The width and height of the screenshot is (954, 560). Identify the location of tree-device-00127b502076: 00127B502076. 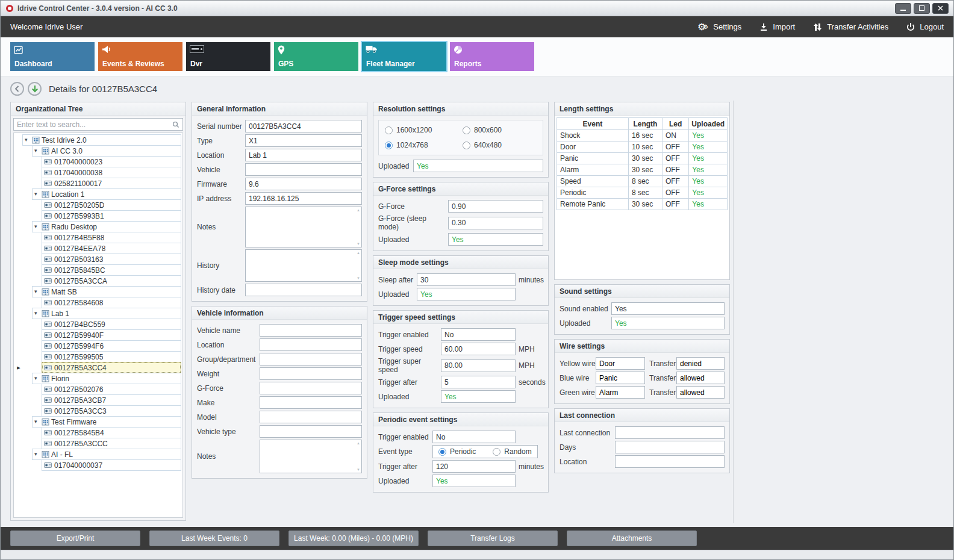
(111, 389).